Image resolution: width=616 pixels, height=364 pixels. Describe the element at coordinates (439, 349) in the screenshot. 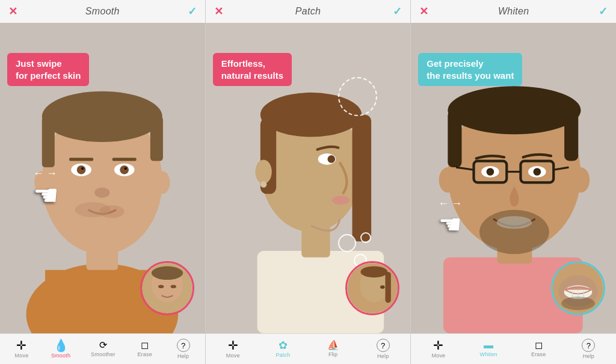

I see `tool-move-whiten: ✛ Move` at that location.